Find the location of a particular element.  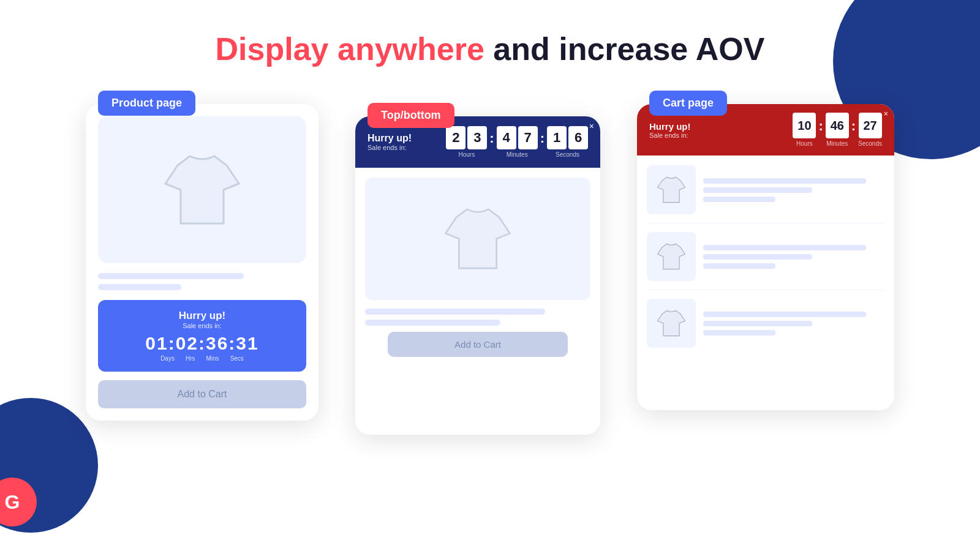

title-rest: and increase AOV is located at coordinates (625, 49).